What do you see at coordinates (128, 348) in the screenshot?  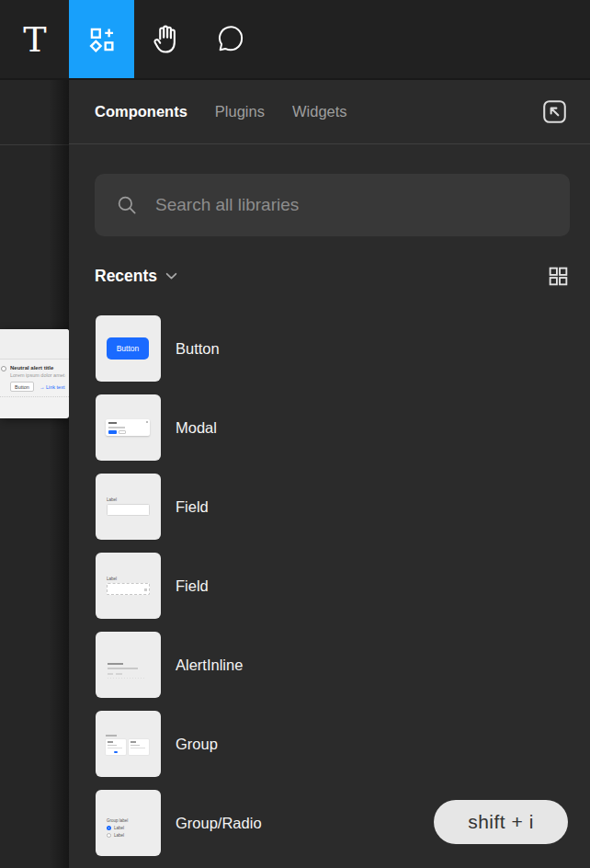 I see `mini-button: Button` at bounding box center [128, 348].